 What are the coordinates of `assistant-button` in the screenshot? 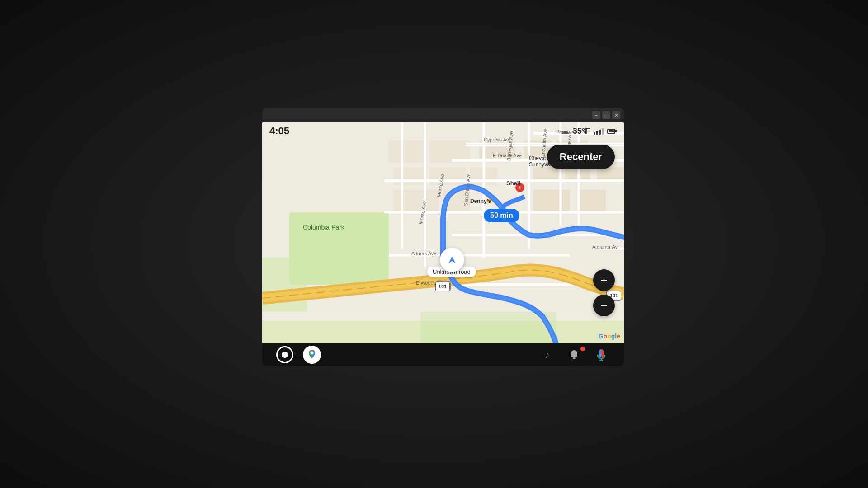 It's located at (601, 355).